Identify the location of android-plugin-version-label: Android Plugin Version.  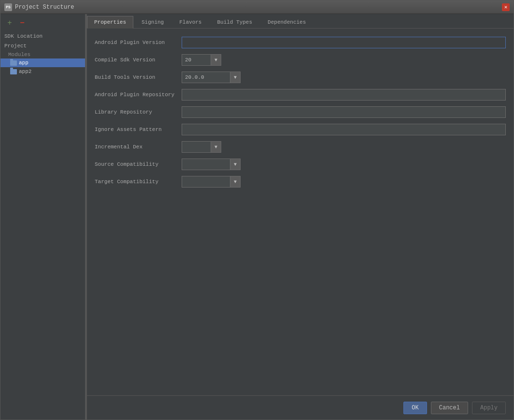
(138, 43).